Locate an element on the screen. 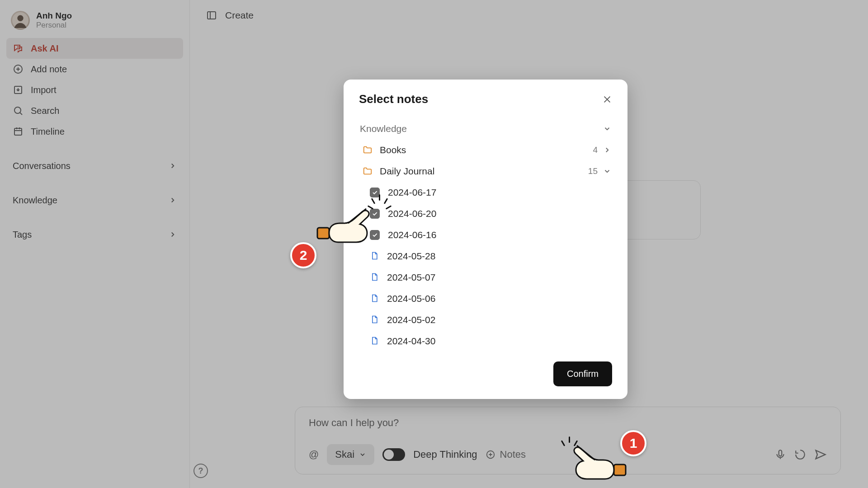 This screenshot has width=868, height=488. note-row: 2024-06-16 is located at coordinates (486, 235).